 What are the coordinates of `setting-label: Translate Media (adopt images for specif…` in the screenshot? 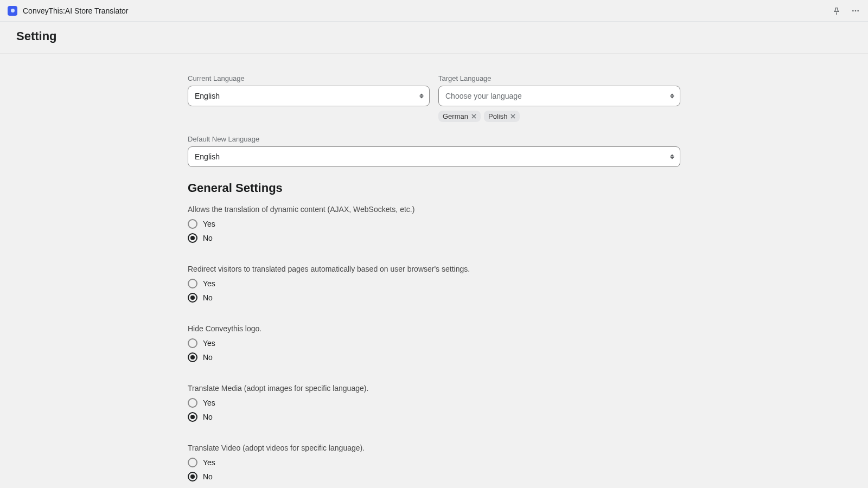 It's located at (434, 388).